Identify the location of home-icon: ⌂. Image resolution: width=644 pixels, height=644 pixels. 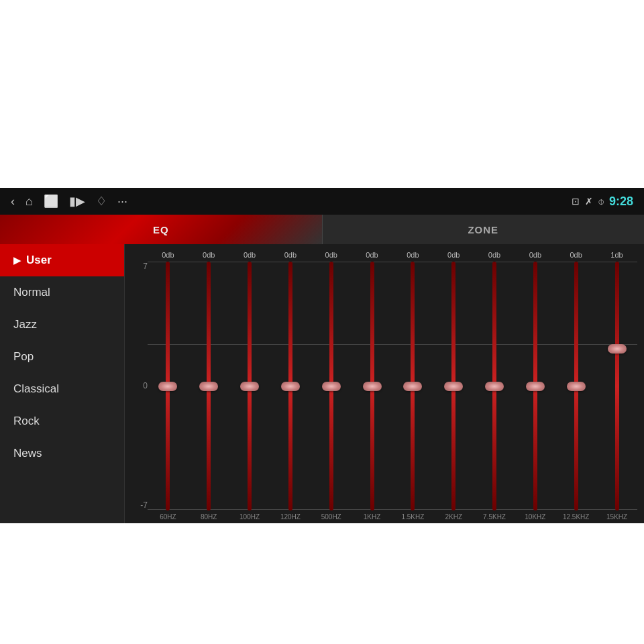
(30, 201).